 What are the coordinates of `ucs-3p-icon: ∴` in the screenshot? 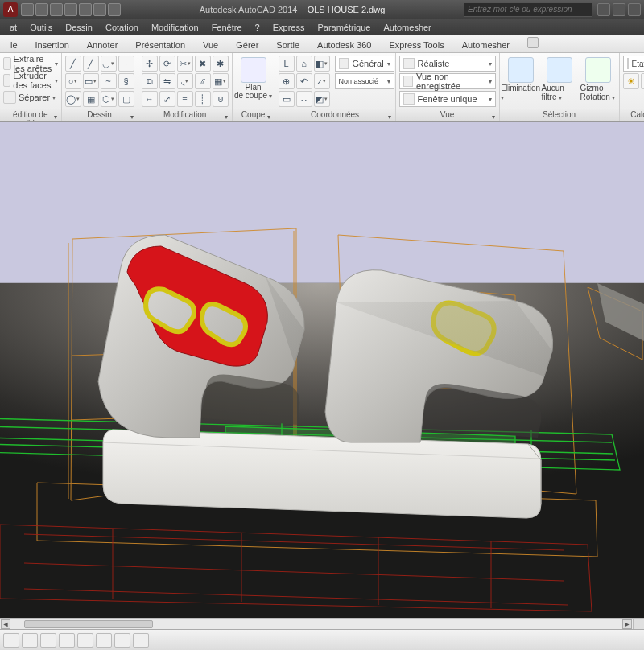 It's located at (304, 99).